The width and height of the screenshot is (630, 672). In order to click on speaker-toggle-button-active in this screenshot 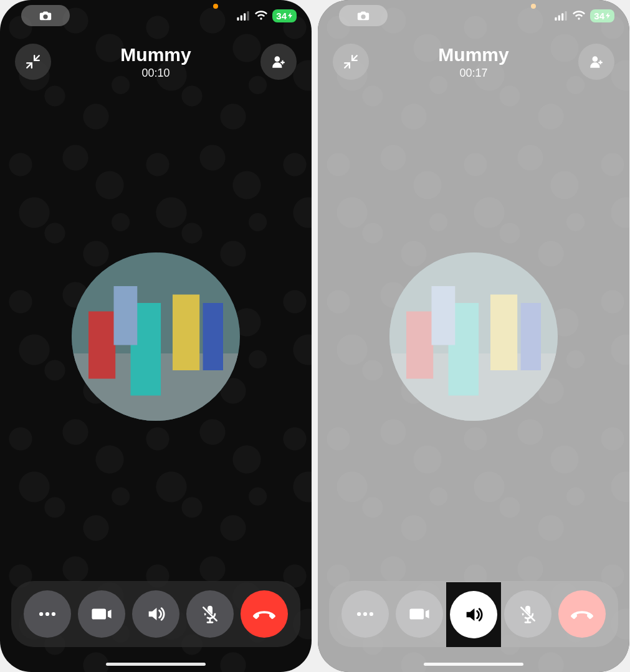, I will do `click(474, 615)`.